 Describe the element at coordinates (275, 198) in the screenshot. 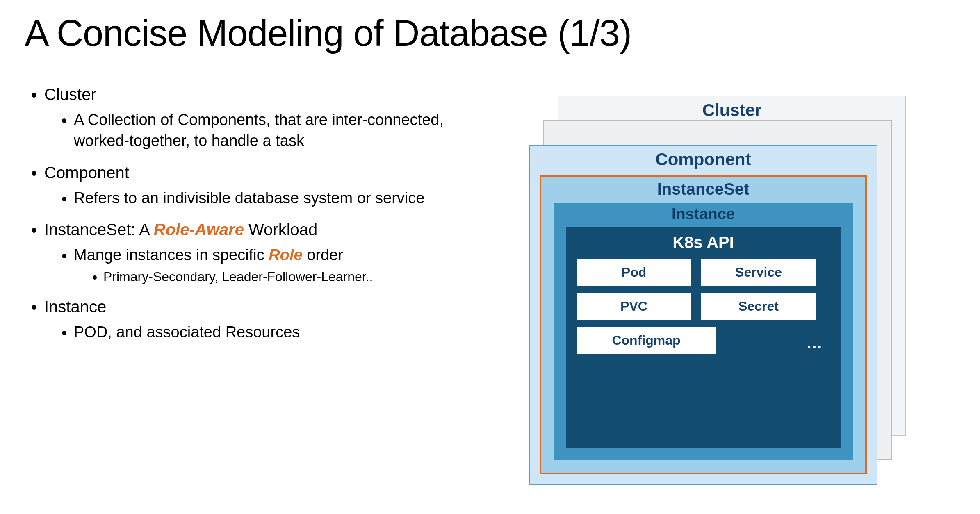

I see `bullet-component-desc: Refers to an indivisible database system…` at that location.